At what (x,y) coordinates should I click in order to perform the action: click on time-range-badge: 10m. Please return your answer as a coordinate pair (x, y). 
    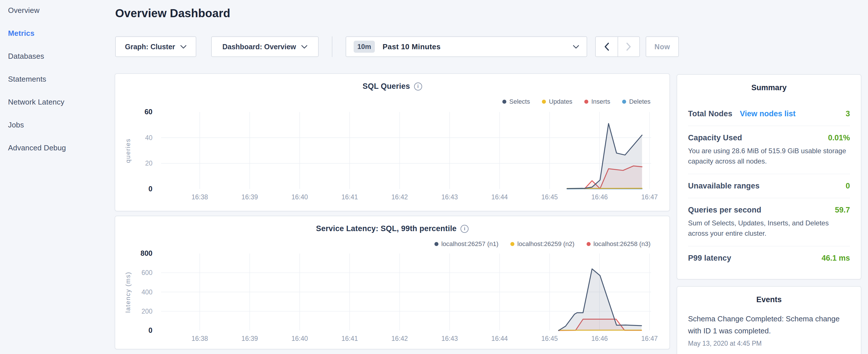
    Looking at the image, I should click on (364, 46).